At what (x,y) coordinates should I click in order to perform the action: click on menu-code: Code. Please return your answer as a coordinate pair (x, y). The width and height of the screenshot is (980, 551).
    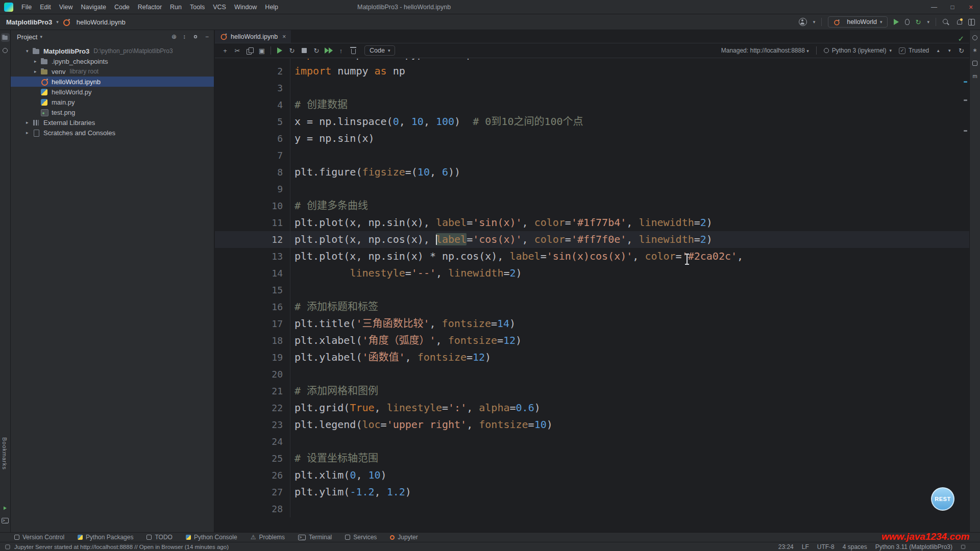
    Looking at the image, I should click on (122, 7).